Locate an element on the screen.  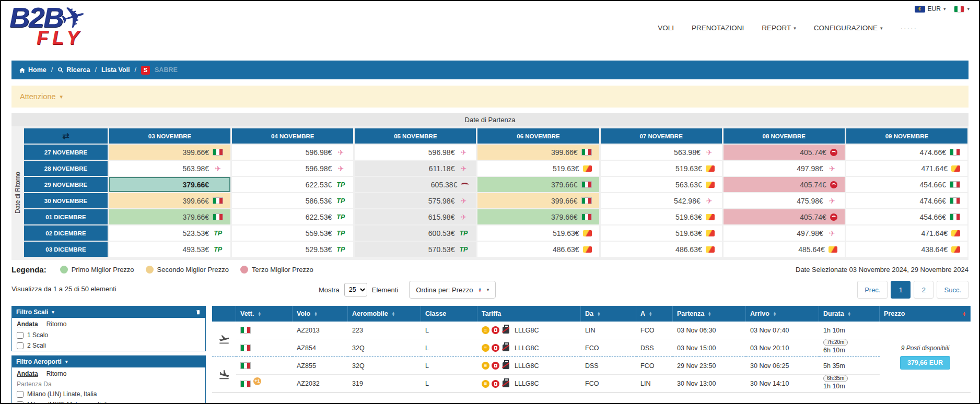
pagination-prev-button: Prec. is located at coordinates (872, 290).